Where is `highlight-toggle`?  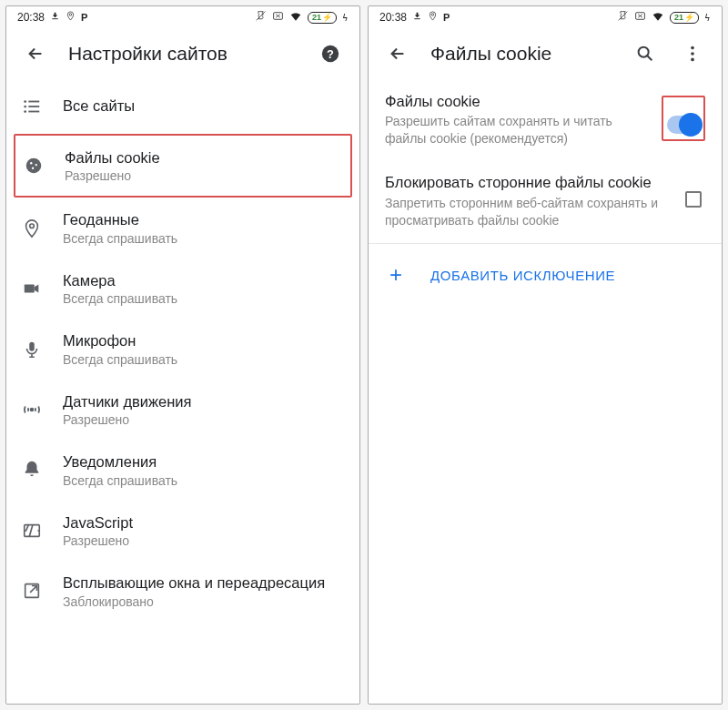
highlight-toggle is located at coordinates (683, 118).